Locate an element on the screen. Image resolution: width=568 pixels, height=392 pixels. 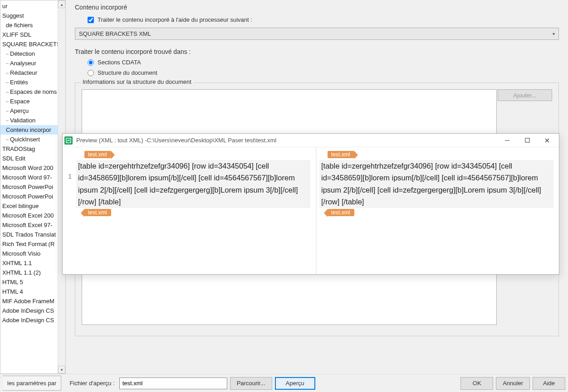
process-embedded-label: Traiter le contenu incorporé à l'aide du… is located at coordinates (175, 20).